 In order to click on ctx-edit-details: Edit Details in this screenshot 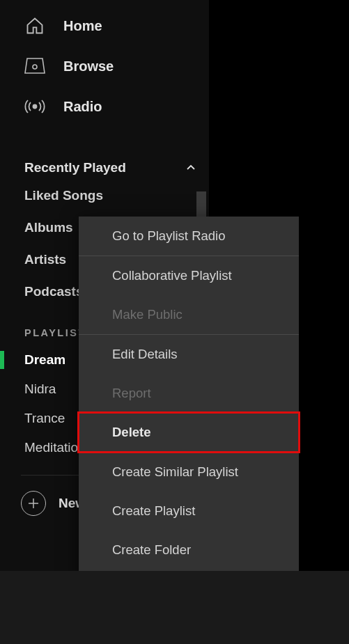, I will do `click(189, 354)`.